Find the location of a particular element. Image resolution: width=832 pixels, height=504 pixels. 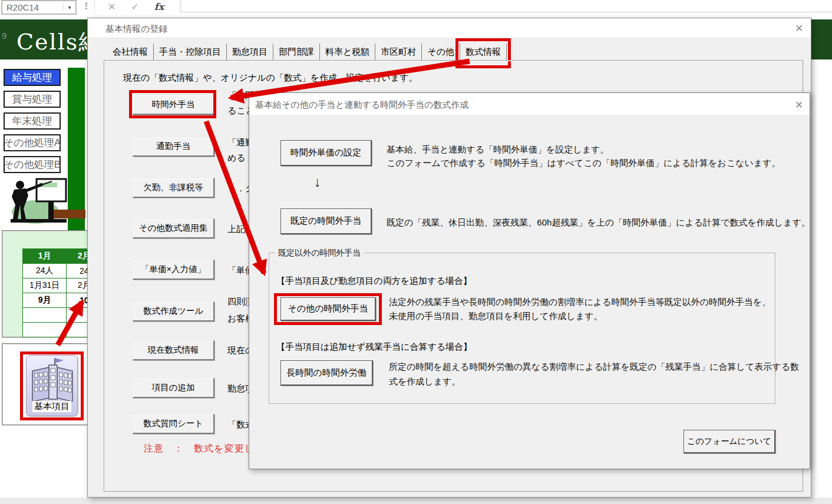

overtime-allowance-button: 時間外手当 is located at coordinates (173, 105).